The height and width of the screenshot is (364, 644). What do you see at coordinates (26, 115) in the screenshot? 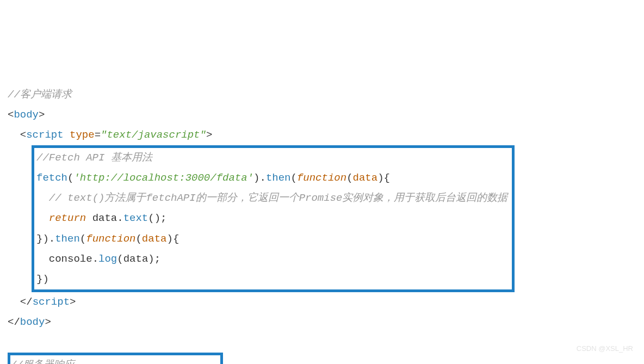
I see `tag-body-open: <body>` at bounding box center [26, 115].